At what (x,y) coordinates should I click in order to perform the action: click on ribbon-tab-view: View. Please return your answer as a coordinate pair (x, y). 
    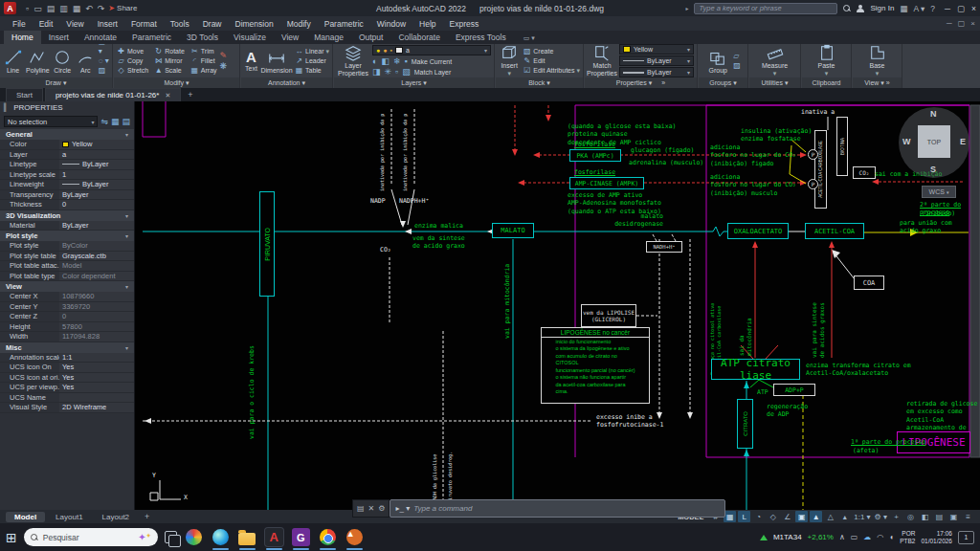
    Looking at the image, I should click on (290, 37).